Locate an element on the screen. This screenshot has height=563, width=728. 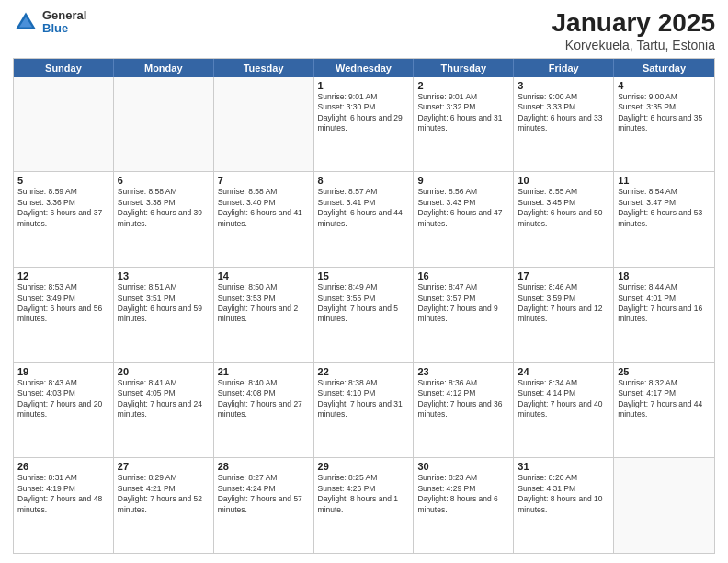
calendar-cell: 12Sunrise: 8:53 AM Sunset: 3:49 PM Dayli… is located at coordinates (64, 315).